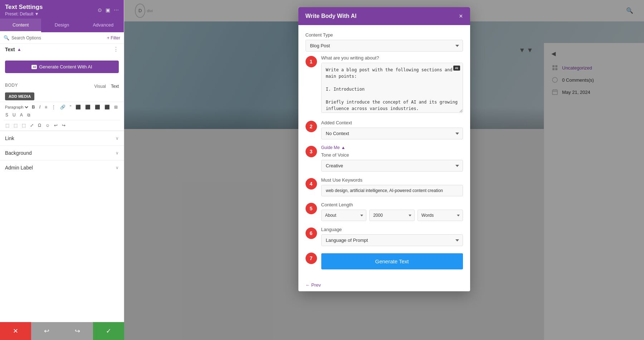 The width and height of the screenshot is (644, 340). Describe the element at coordinates (29, 115) in the screenshot. I see `paste-button: ⧉` at that location.